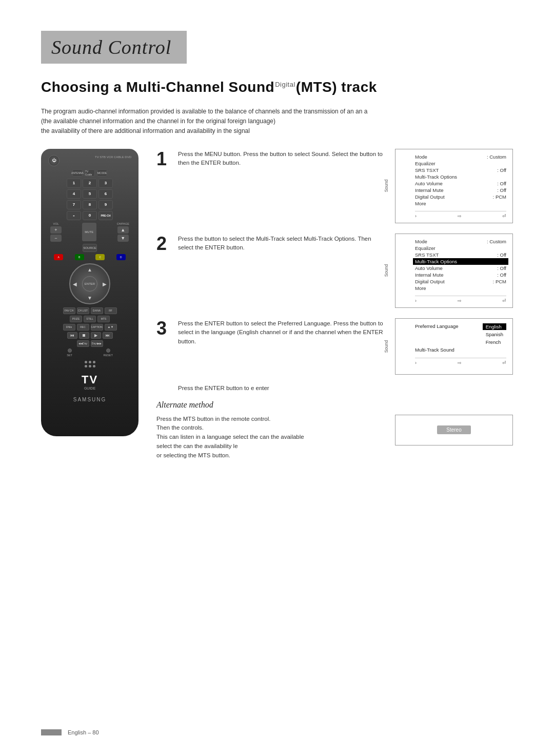 This screenshot has width=554, height=756. What do you see at coordinates (55, 224) in the screenshot?
I see `vol-label: VOL` at bounding box center [55, 224].